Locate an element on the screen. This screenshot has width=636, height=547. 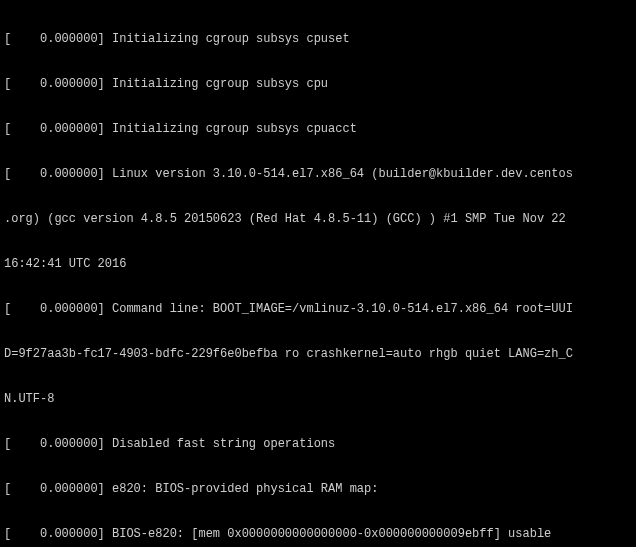
log-line: [ 0.000000] e820: BIOS-provided physical… is located at coordinates (318, 490).